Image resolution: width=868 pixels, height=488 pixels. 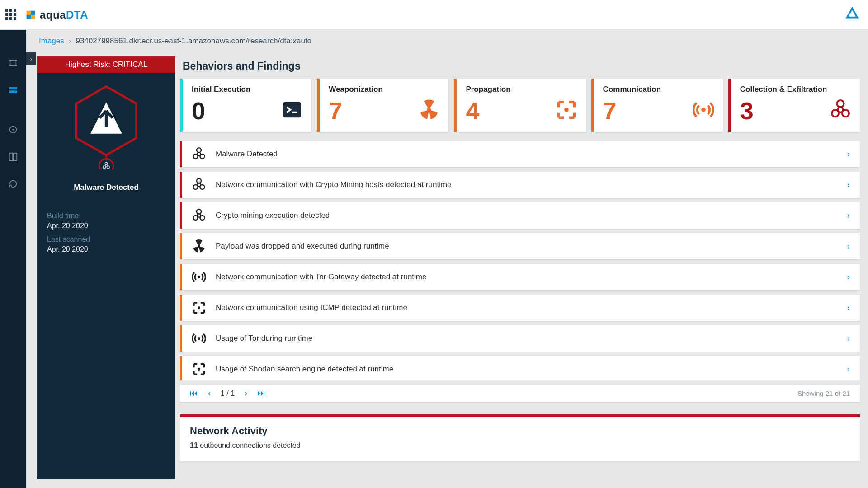 What do you see at coordinates (384, 89) in the screenshot?
I see `stage-title: Weaponization` at bounding box center [384, 89].